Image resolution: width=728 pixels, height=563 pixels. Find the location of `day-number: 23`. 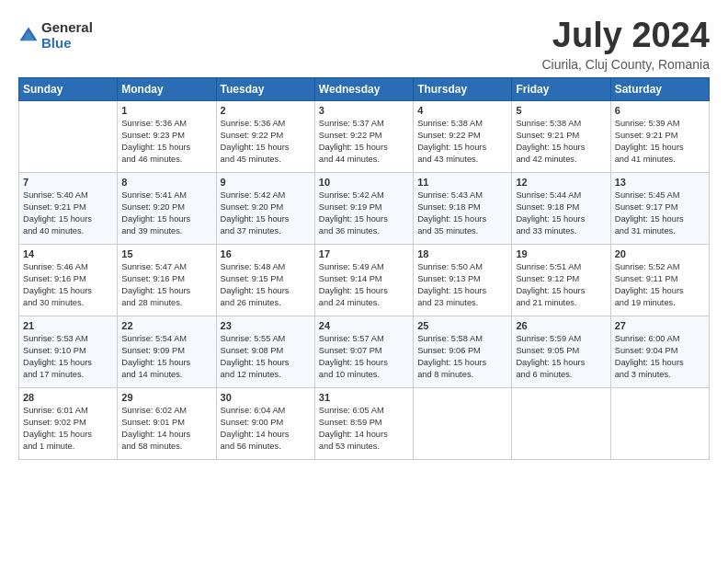

day-number: 23 is located at coordinates (266, 326).